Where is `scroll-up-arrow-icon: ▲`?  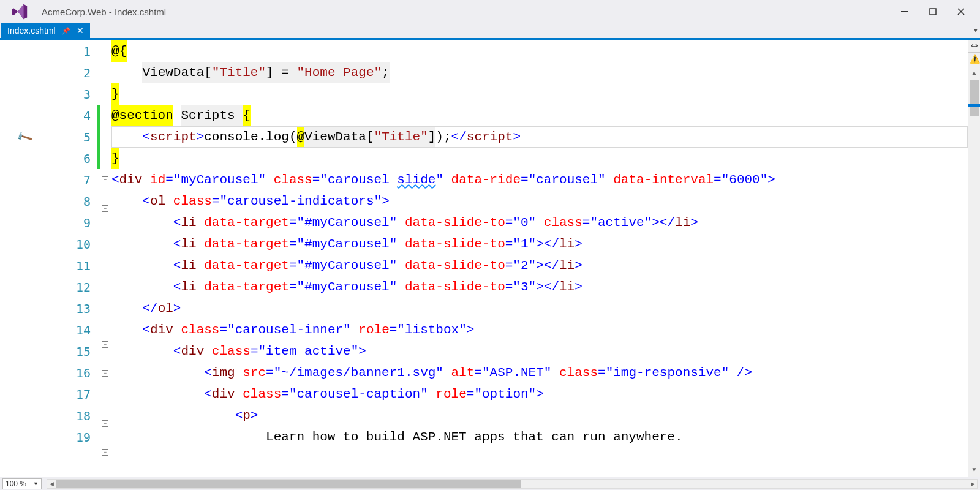 scroll-up-arrow-icon: ▲ is located at coordinates (974, 73).